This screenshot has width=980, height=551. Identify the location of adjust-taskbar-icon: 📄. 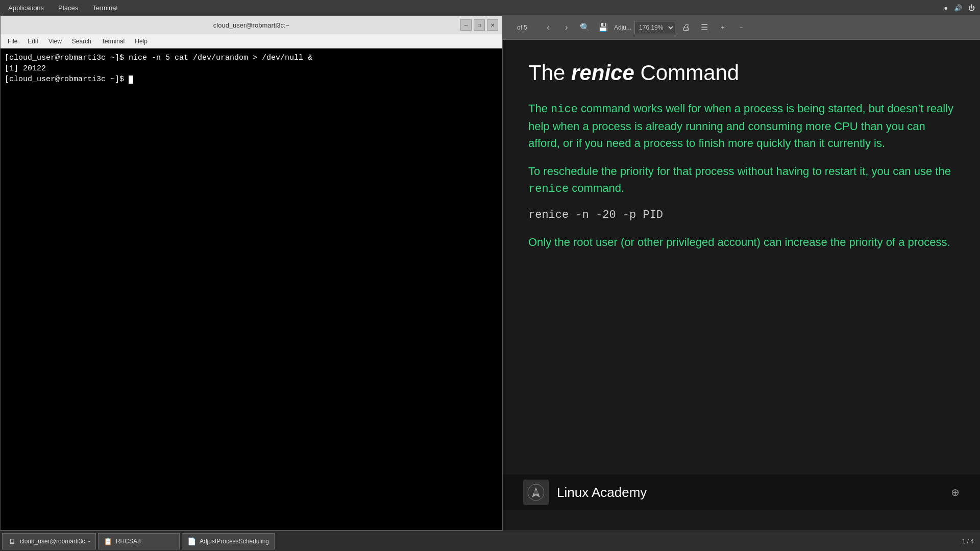
(192, 541).